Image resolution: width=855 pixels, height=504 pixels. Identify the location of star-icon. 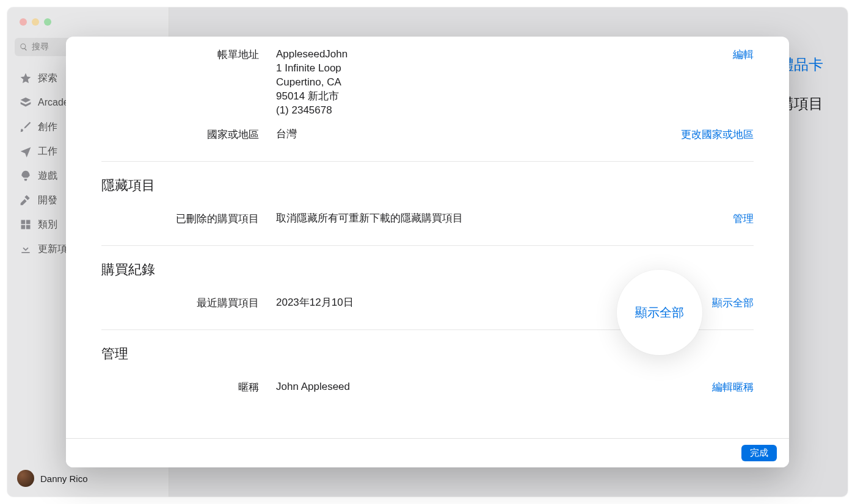
(26, 78).